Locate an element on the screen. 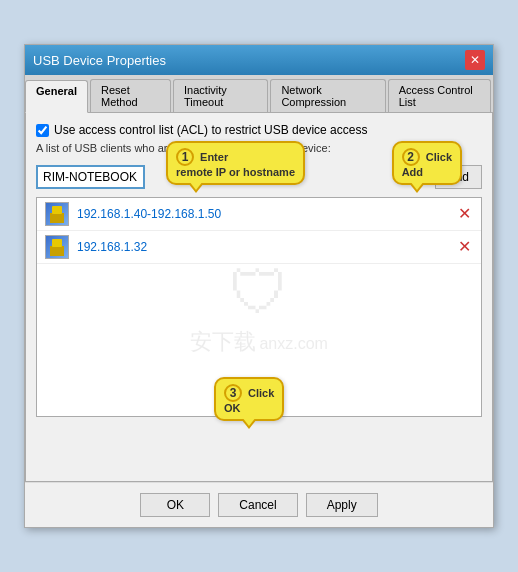 The height and width of the screenshot is (572, 518). window-title: USB Device Properties is located at coordinates (100, 60).